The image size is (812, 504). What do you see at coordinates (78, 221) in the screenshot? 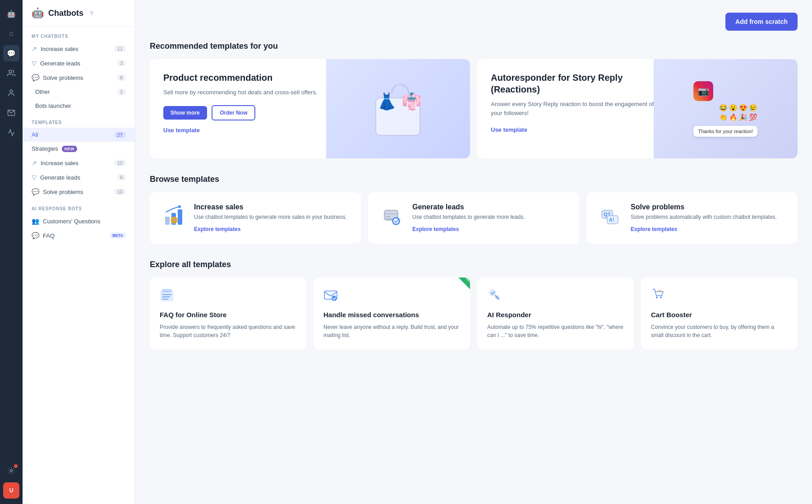
I see `sidebar-item-customers-questions: 👥 Customers' Questions` at bounding box center [78, 221].